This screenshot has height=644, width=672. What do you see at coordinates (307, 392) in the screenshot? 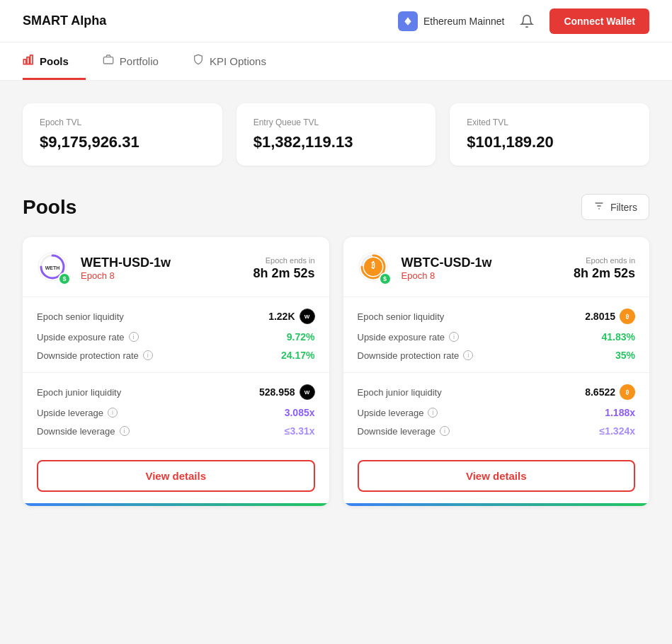
I see `weth-token-badge-2: W` at bounding box center [307, 392].